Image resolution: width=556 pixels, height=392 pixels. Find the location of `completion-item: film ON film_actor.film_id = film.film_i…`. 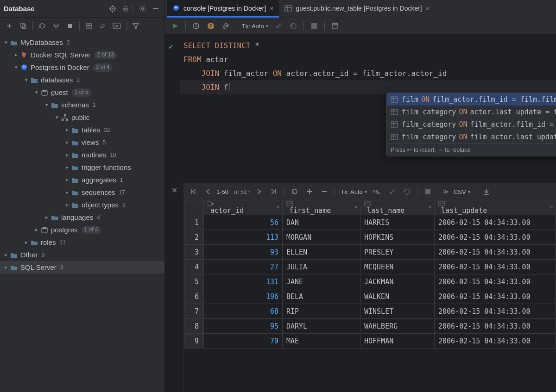

completion-item: film ON film_actor.film_id = film.film_i… is located at coordinates (472, 99).